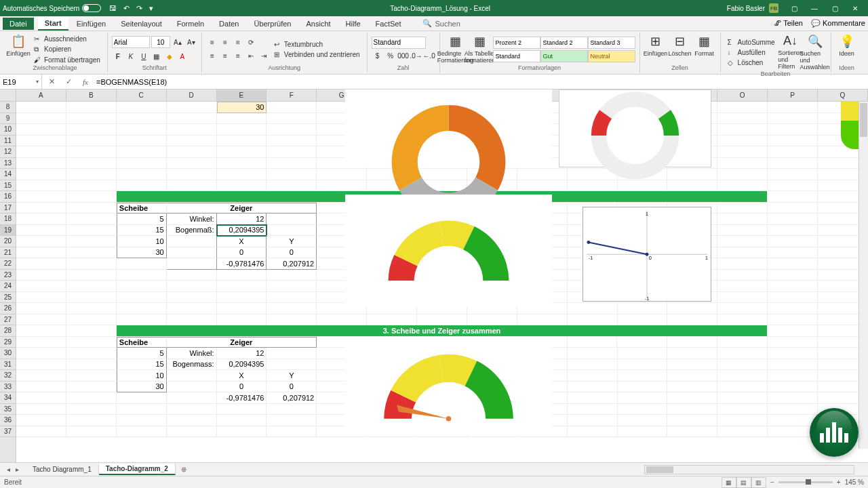 This screenshot has width=868, height=488. I want to click on cell-G27, so click(342, 320).